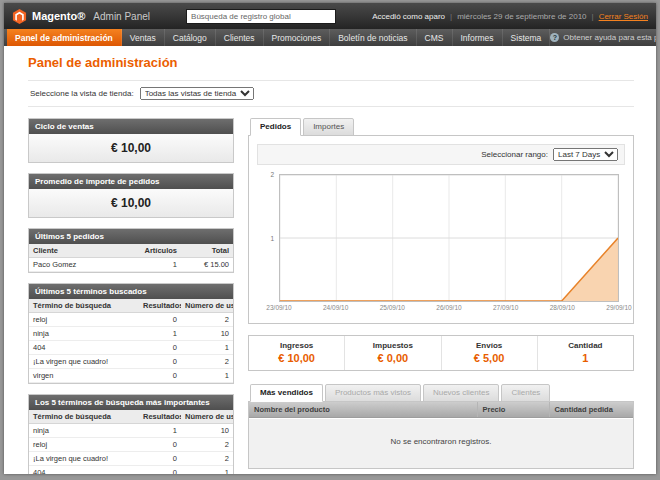  What do you see at coordinates (261, 16) in the screenshot?
I see `global-search-input` at bounding box center [261, 16].